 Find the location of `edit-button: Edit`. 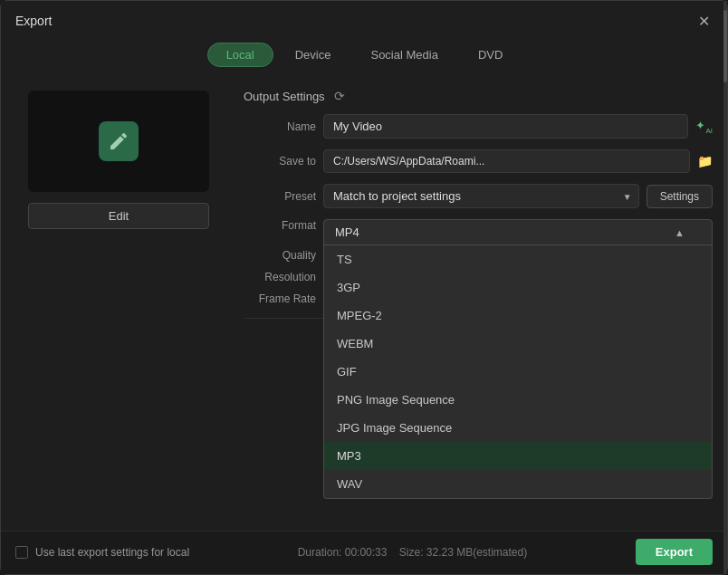

edit-button: Edit is located at coordinates (119, 216).